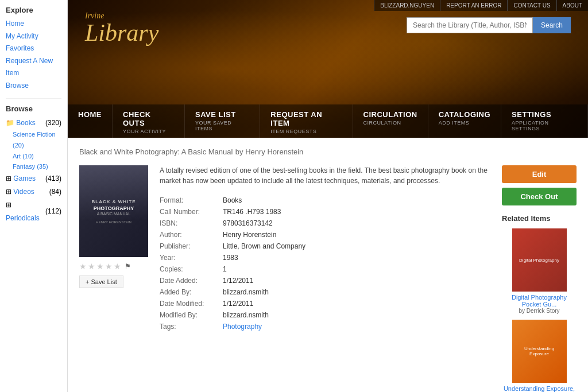 The image size is (588, 392). Describe the element at coordinates (33, 10) in the screenshot. I see `explore-title: Explore` at that location.